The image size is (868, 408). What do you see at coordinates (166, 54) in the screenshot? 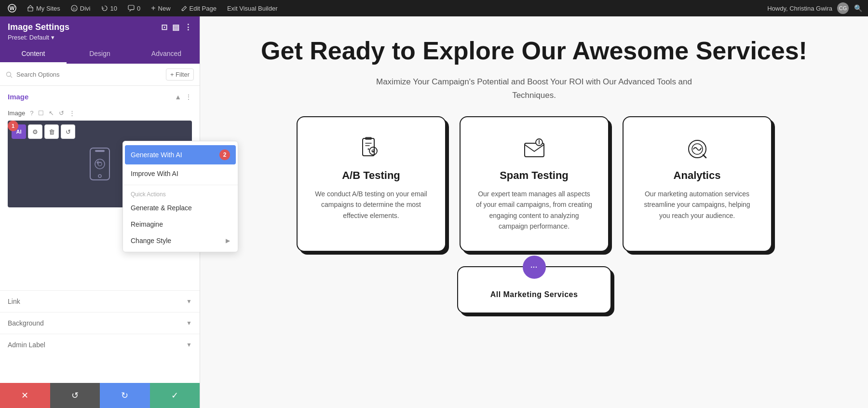
I see `tab-advanced: Advanced` at bounding box center [166, 54].